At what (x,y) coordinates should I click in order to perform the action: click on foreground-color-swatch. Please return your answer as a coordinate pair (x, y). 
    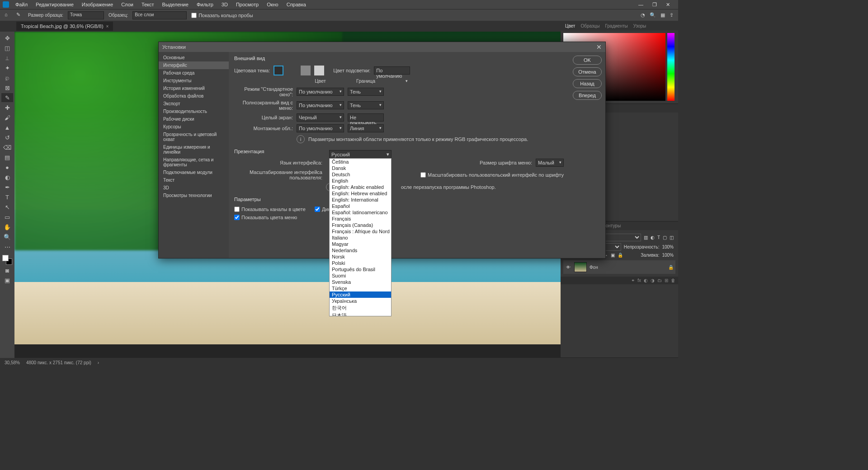
    Looking at the image, I should click on (5, 258).